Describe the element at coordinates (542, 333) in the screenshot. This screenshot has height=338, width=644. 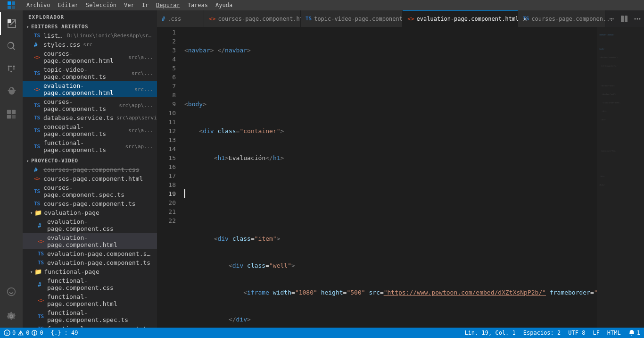
I see `statusbar-spaces: Espacios: 2` at that location.